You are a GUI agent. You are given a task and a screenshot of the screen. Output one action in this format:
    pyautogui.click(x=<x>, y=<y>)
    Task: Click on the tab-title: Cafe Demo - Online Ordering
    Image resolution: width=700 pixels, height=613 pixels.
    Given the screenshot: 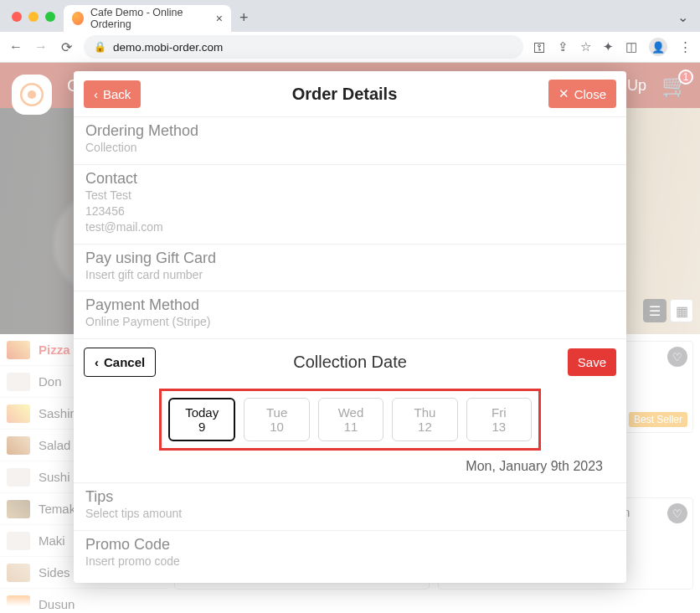 What is the action you would take?
    pyautogui.click(x=150, y=18)
    